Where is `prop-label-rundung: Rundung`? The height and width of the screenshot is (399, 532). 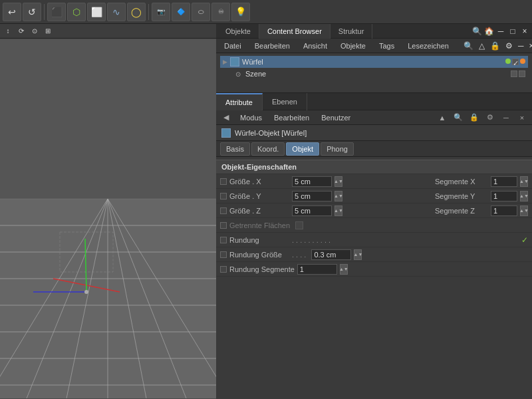
prop-label-rundung: Rundung is located at coordinates (259, 240).